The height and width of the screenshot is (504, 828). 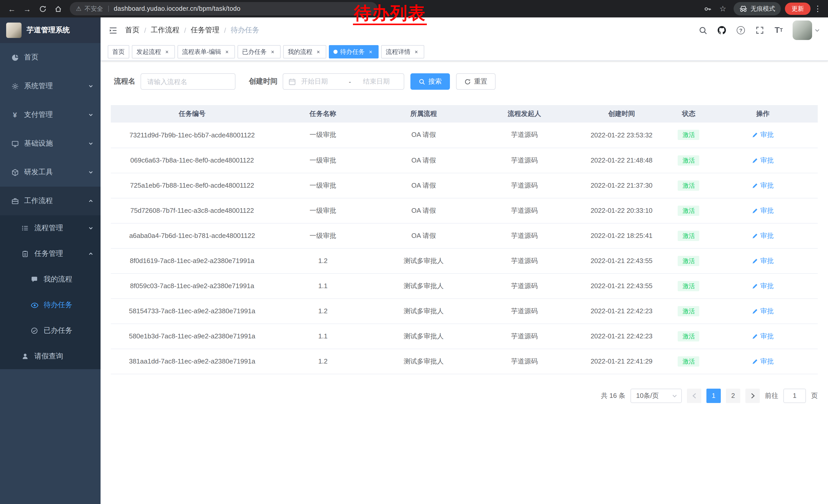 What do you see at coordinates (153, 52) in the screenshot?
I see `tab-start-process: 发起流程 ×` at bounding box center [153, 52].